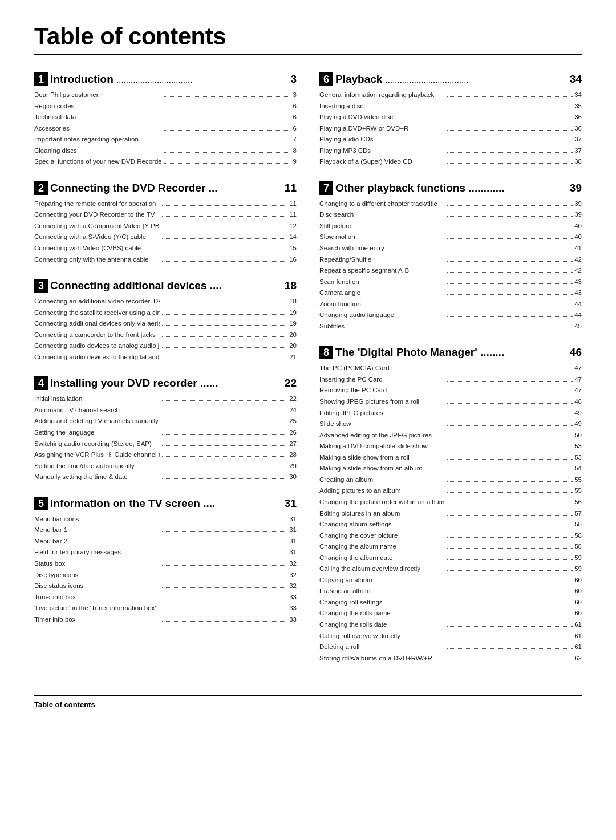 The height and width of the screenshot is (840, 616). I want to click on toc-entry: Editing pictures in an album57, so click(451, 514).